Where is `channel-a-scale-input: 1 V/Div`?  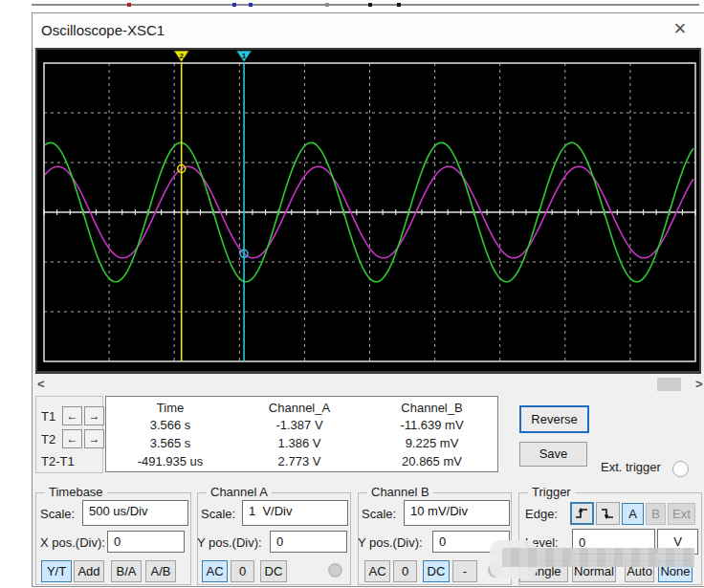
channel-a-scale-input: 1 V/Div is located at coordinates (295, 512).